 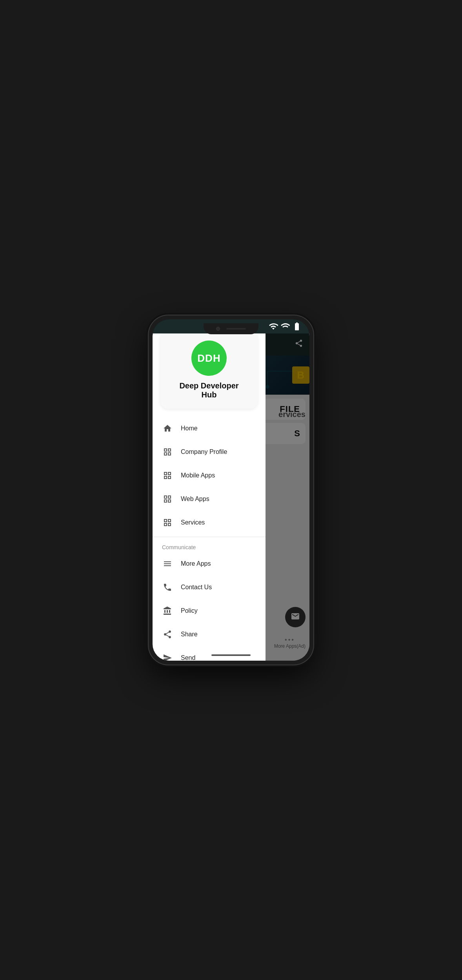 What do you see at coordinates (193, 523) in the screenshot?
I see `menu-label-services: Services` at bounding box center [193, 523].